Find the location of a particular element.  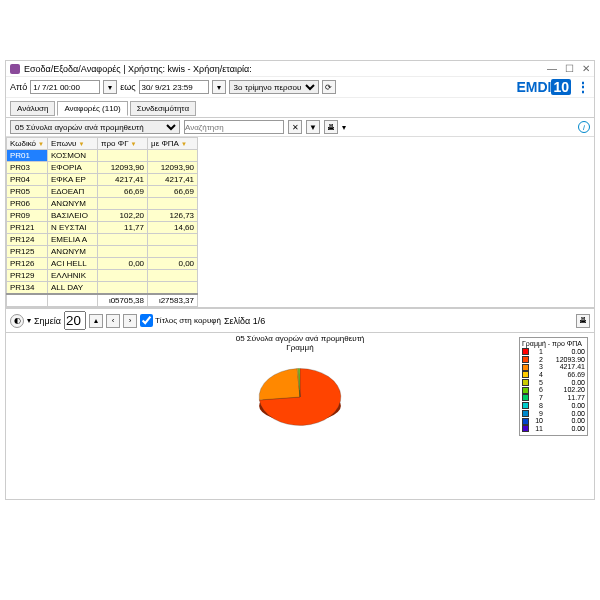

window-title: Εσοδα/Εξοδα/Αναφορές | Χρήστης: kwis - Χ… is located at coordinates (138, 69).